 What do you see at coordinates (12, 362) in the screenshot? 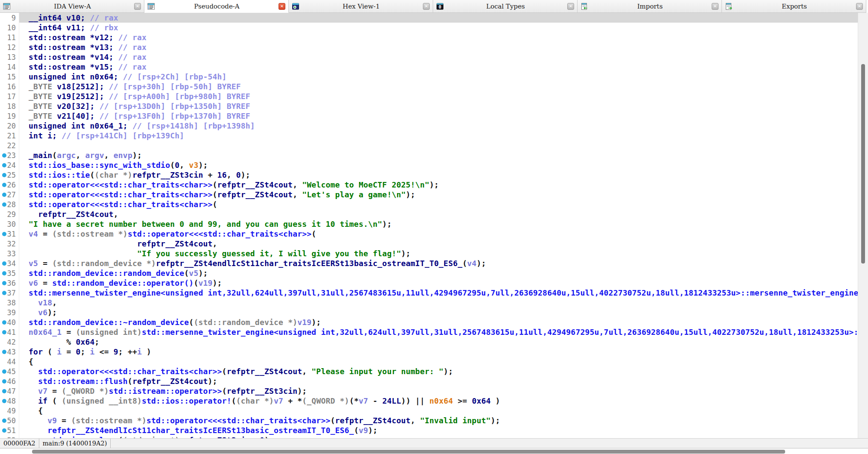
I see `line-number: 44` at bounding box center [12, 362].